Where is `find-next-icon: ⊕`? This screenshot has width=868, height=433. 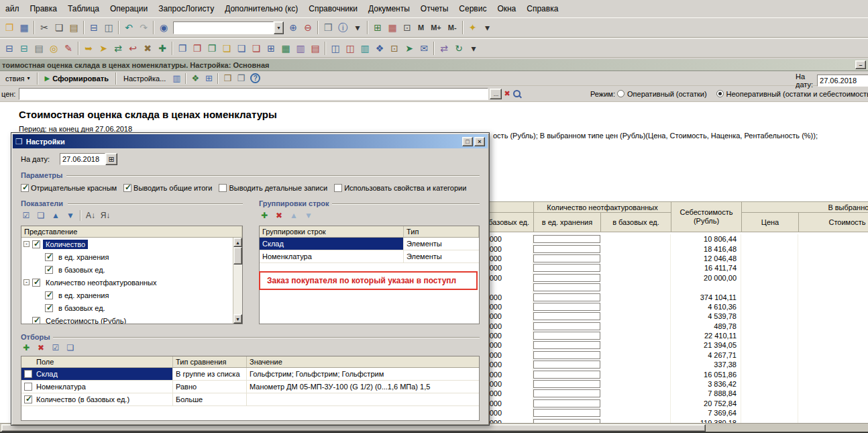 find-next-icon: ⊕ is located at coordinates (293, 28).